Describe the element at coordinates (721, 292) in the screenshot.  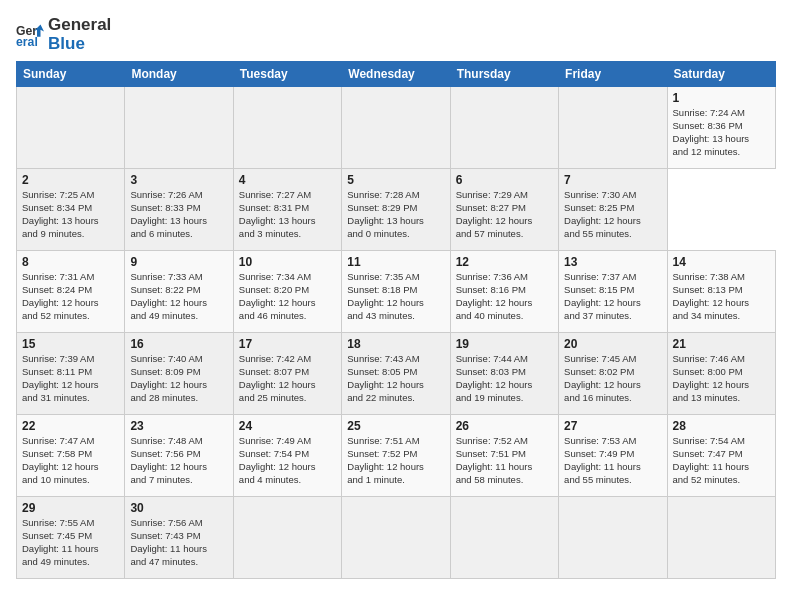
I see `calendar-cell: 14Sunrise: 7:38 AMSunset: 8:13 PMDayligh…` at that location.